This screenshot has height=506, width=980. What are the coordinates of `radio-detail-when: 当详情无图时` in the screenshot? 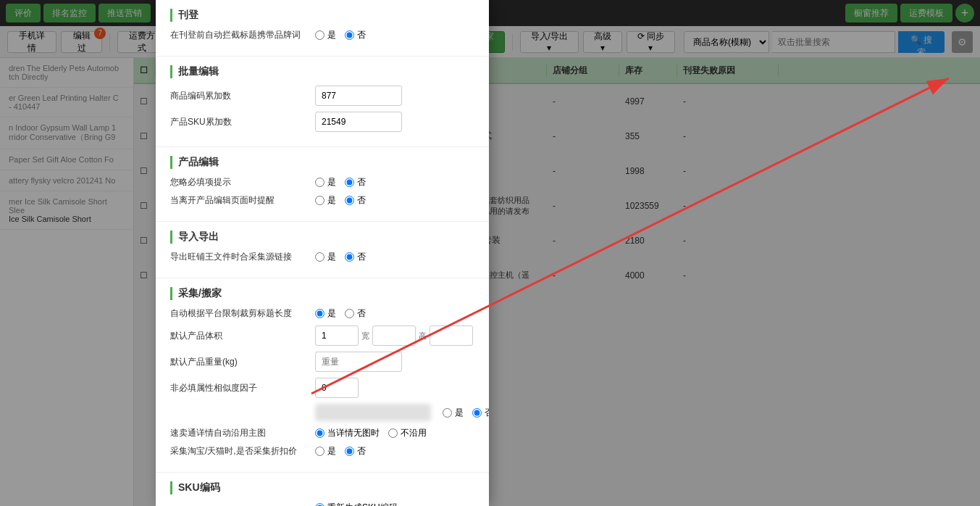 It's located at (348, 434).